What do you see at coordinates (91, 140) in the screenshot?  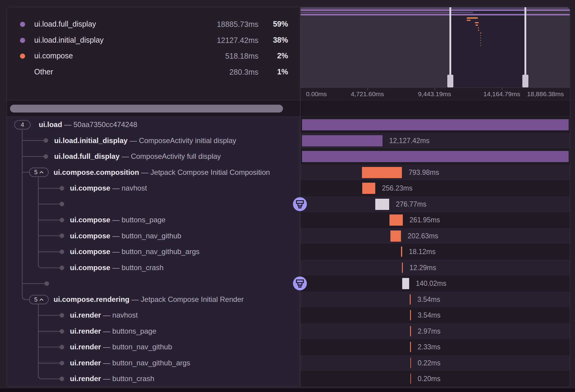 I see `span-op: ui.load.initial_display` at bounding box center [91, 140].